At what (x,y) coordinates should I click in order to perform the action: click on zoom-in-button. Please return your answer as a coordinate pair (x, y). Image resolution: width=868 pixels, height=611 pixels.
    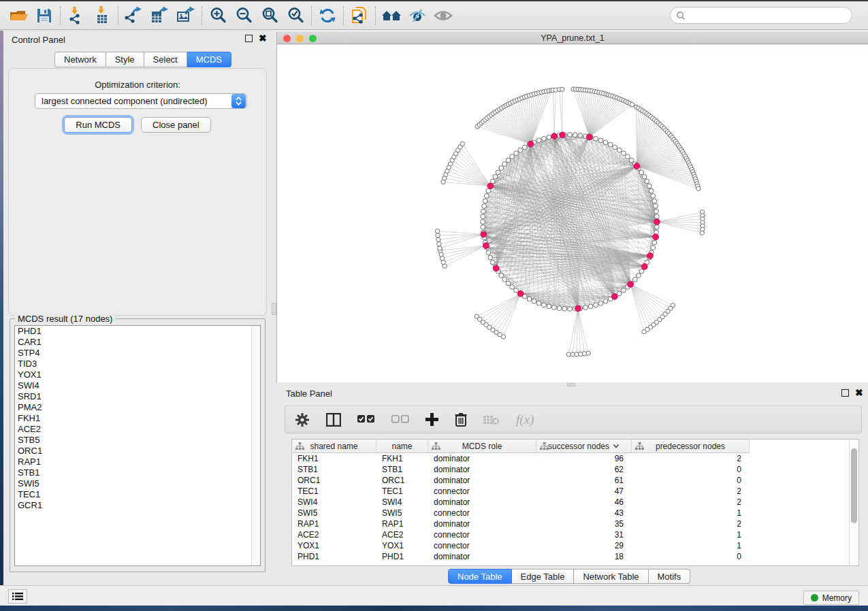
    Looking at the image, I should click on (218, 16).